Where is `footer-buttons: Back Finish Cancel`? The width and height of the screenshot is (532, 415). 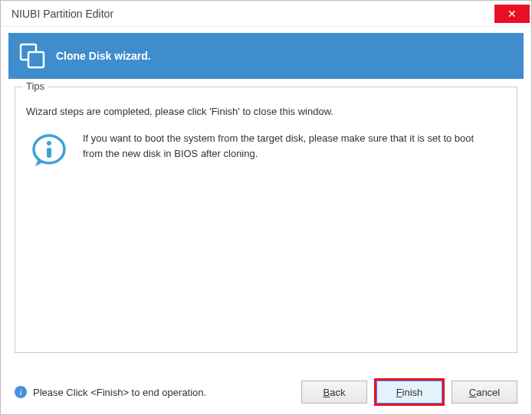 footer-buttons: Back Finish Cancel is located at coordinates (409, 392).